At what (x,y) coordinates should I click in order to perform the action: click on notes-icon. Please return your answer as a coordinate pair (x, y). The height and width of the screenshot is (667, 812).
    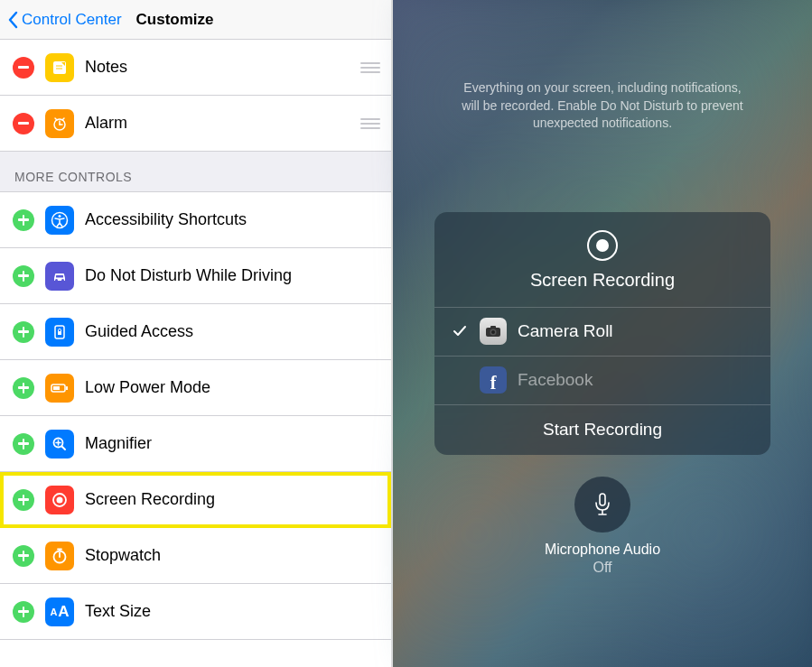
    Looking at the image, I should click on (60, 68).